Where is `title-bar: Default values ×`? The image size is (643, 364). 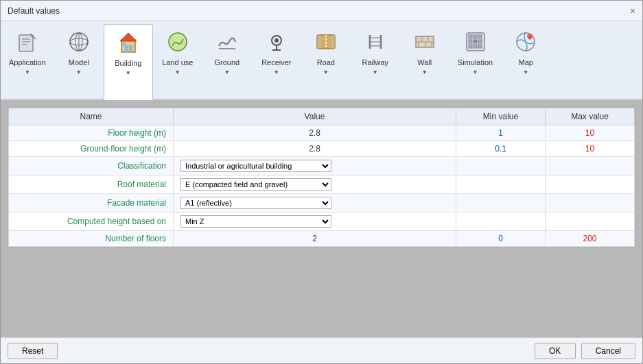 title-bar: Default values × is located at coordinates (321, 11).